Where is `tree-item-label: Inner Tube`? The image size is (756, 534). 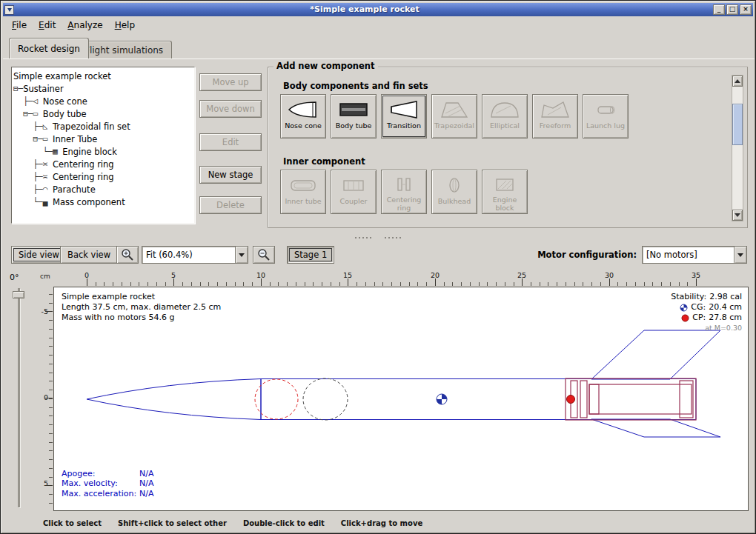
tree-item-label: Inner Tube is located at coordinates (75, 139).